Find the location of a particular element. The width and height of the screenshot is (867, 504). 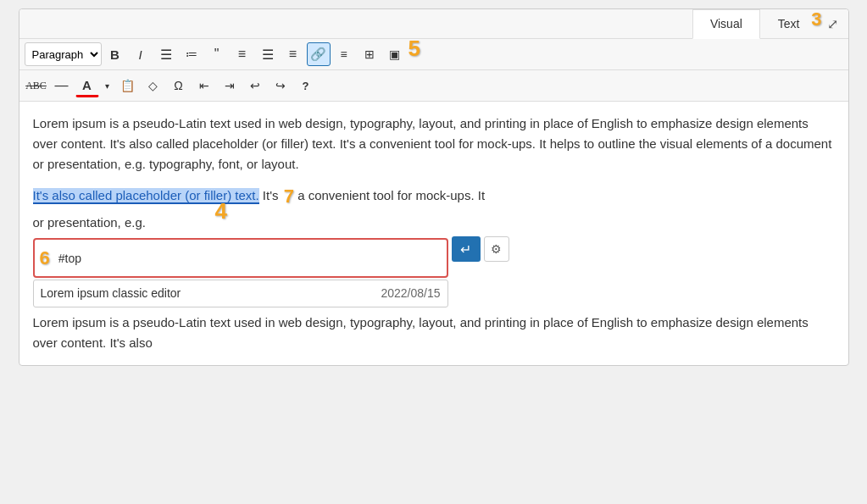

help-button: ? is located at coordinates (306, 86).